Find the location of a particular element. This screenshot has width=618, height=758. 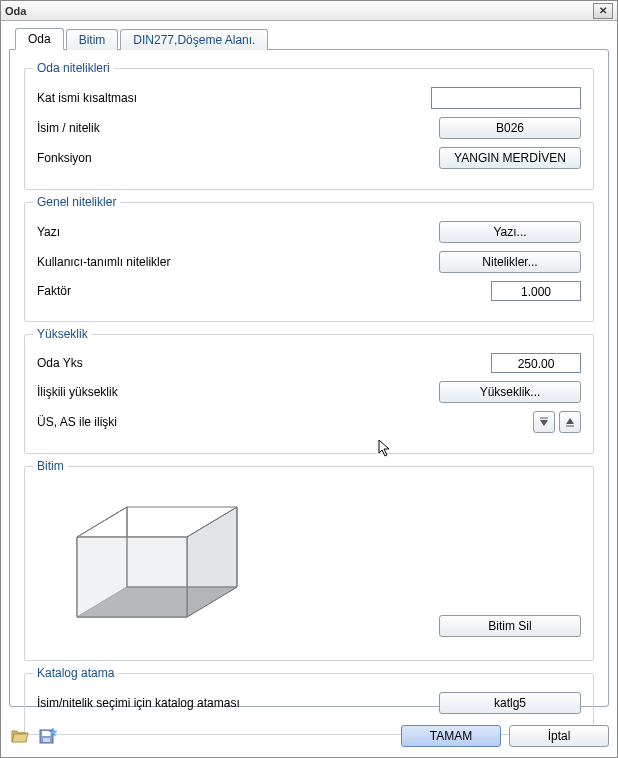

button-yazi-label: Yazı... is located at coordinates (510, 232).